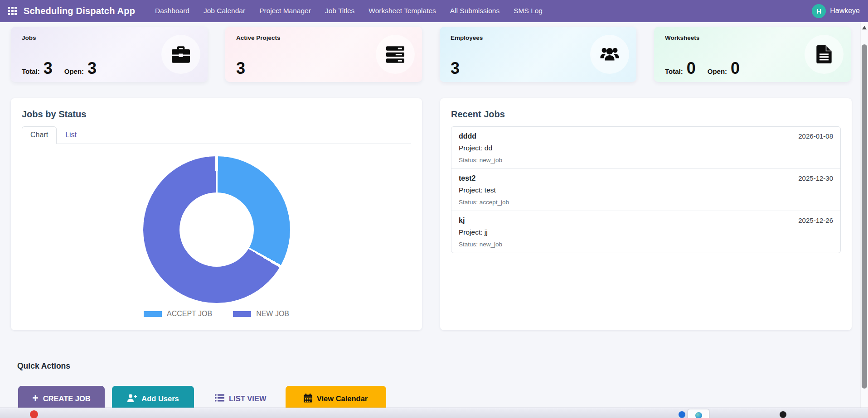 This screenshot has height=418, width=868. Describe the element at coordinates (340, 11) in the screenshot. I see `nav-item-job-titles: Job Titles` at that location.